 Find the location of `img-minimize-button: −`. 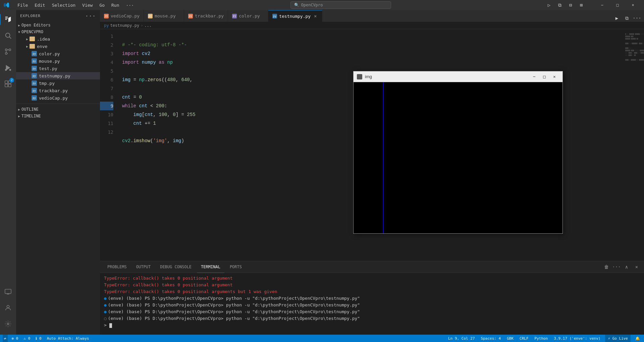

img-minimize-button: − is located at coordinates (534, 77).